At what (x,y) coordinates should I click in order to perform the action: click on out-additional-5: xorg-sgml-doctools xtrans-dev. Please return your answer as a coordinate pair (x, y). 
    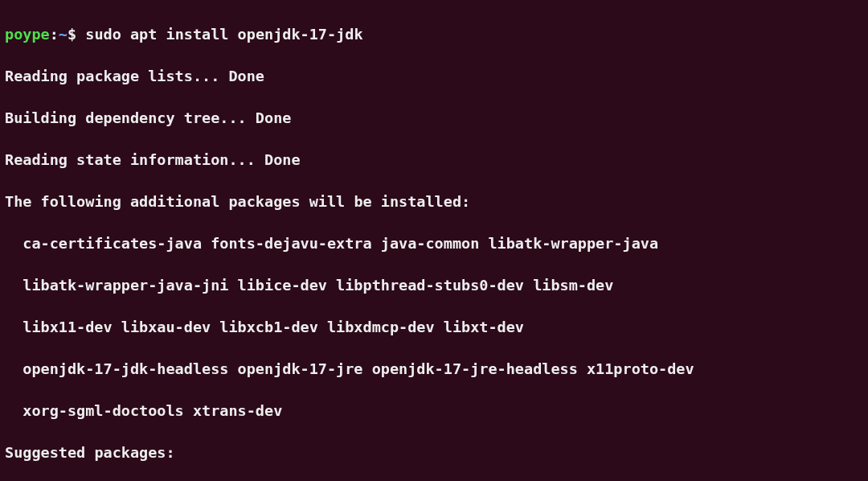
    Looking at the image, I should click on (434, 411).